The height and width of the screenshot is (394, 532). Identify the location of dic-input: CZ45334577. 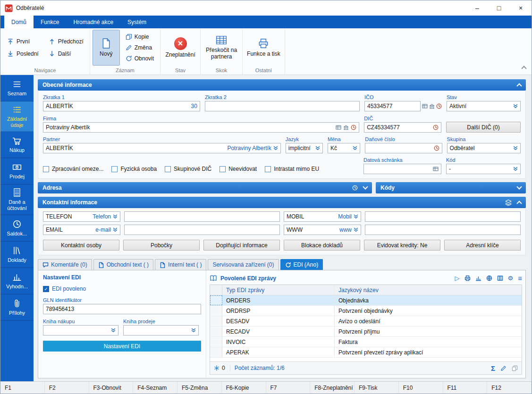
(403, 127).